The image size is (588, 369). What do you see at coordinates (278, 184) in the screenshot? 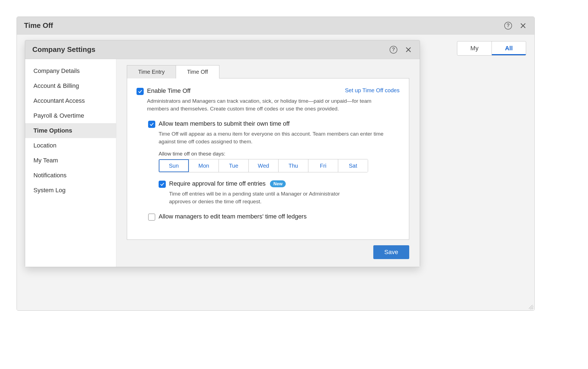
I see `new-badge: New` at bounding box center [278, 184].